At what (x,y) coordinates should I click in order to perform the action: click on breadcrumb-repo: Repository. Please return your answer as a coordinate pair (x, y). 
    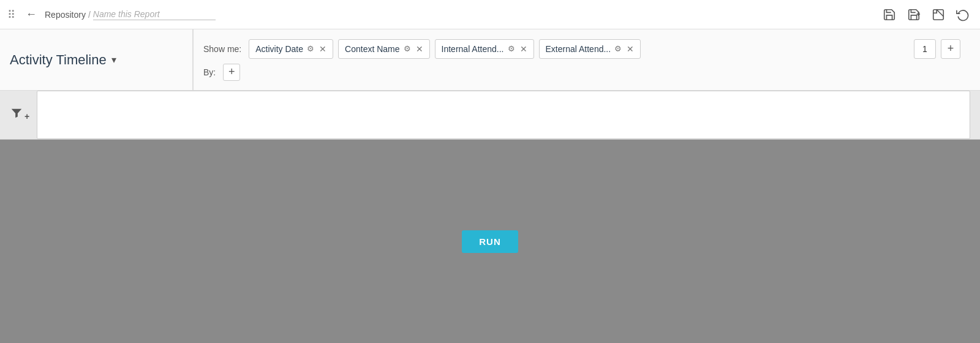
    Looking at the image, I should click on (65, 15).